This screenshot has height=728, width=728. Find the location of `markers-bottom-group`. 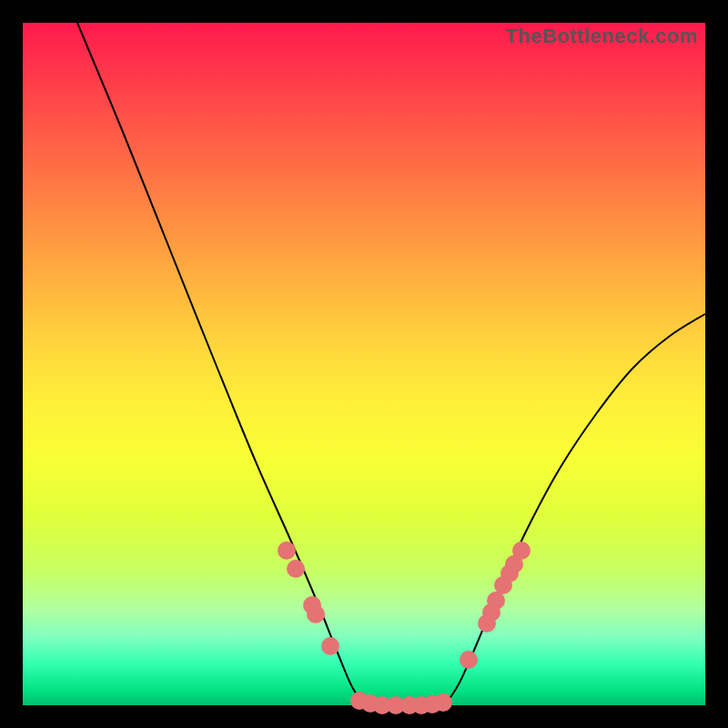

markers-bottom-group is located at coordinates (401, 703).